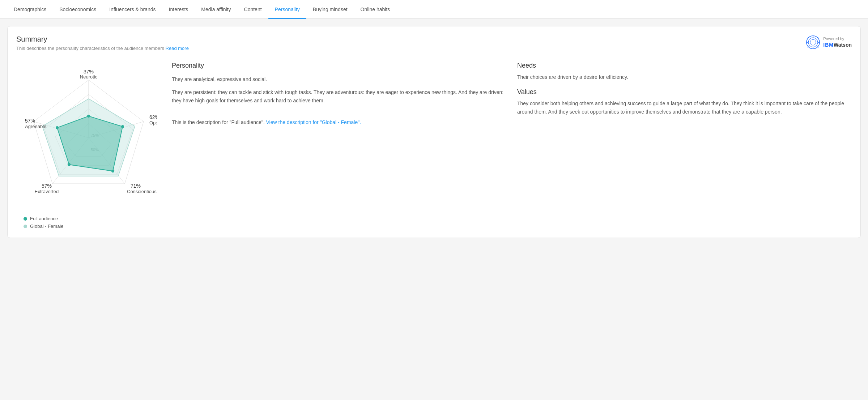 The height and width of the screenshot is (400, 868). What do you see at coordinates (838, 43) in the screenshot?
I see `ibm-watson-text: Powered by IBMWatson` at bounding box center [838, 43].